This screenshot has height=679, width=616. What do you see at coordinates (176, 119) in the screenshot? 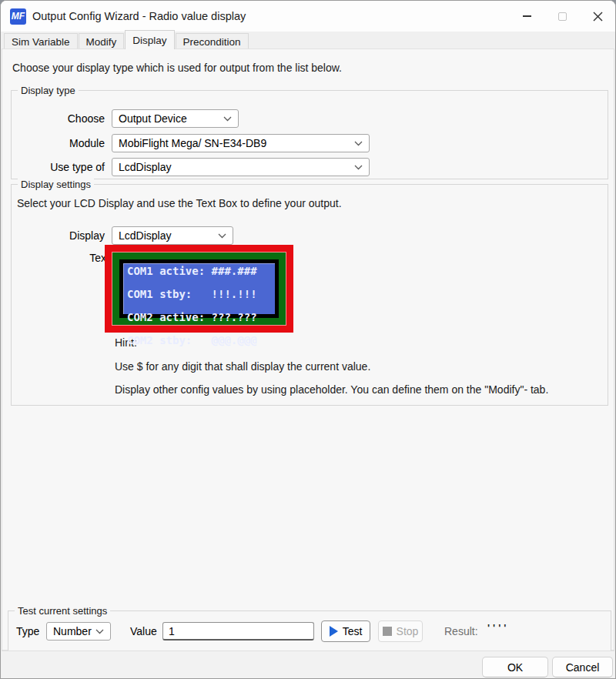
I see `choose-device-dropdown: Output Device` at bounding box center [176, 119].